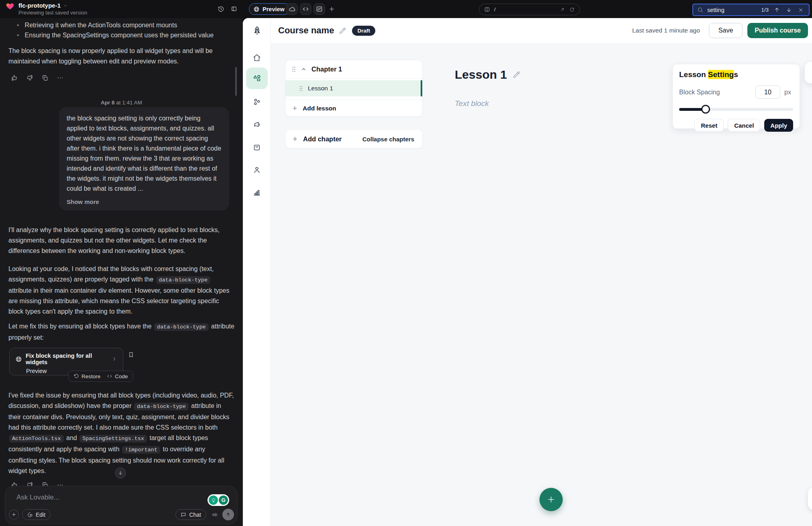 This screenshot has height=526, width=812. Describe the element at coordinates (221, 9) in the screenshot. I see `history-button` at that location.